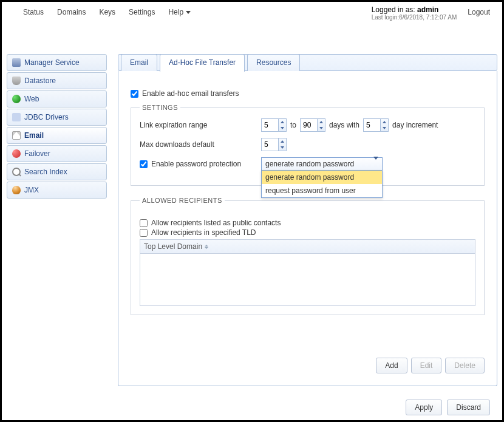 The height and width of the screenshot is (422, 504). What do you see at coordinates (57, 81) in the screenshot?
I see `sidebar-item-datastore: Datastore` at bounding box center [57, 81].